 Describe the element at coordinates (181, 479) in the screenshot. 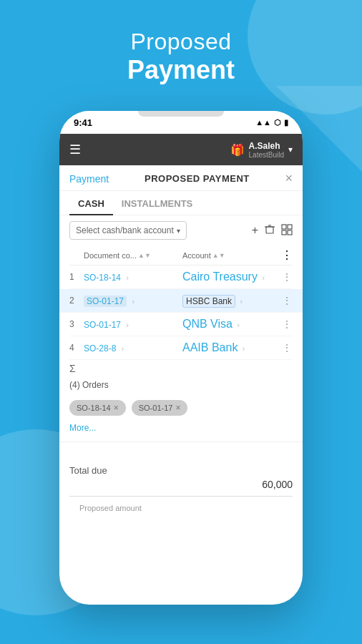

I see `bottom-section: Total due 60,000 Proposed amount` at that location.